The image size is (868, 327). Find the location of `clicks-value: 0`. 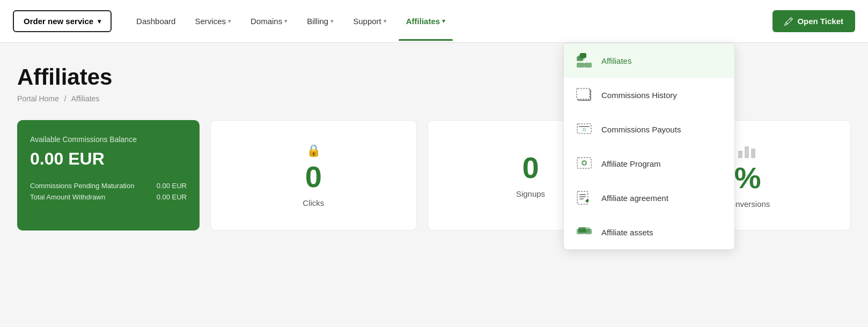

clicks-value: 0 is located at coordinates (313, 177).